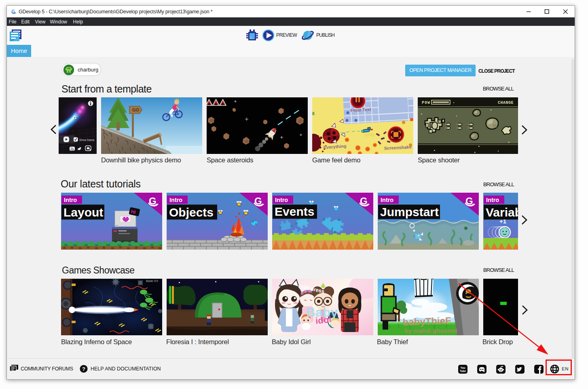  I want to click on svg-text: 8, so click(313, 114).